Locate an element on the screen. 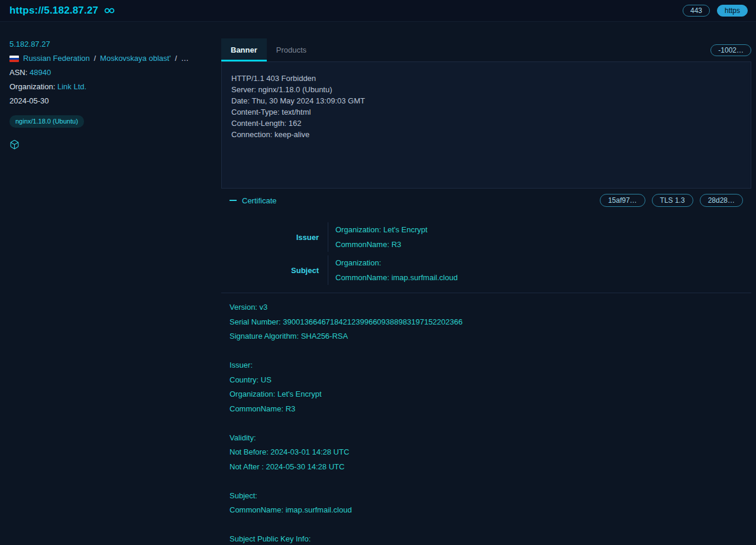 This screenshot has height=545, width=756. banner-line: Content-Type: text/html is located at coordinates (486, 112).